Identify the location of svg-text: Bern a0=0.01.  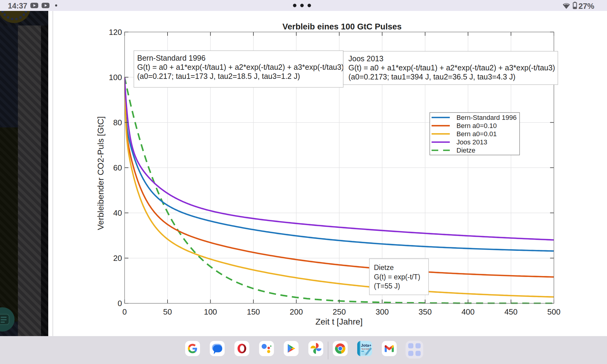
(476, 134).